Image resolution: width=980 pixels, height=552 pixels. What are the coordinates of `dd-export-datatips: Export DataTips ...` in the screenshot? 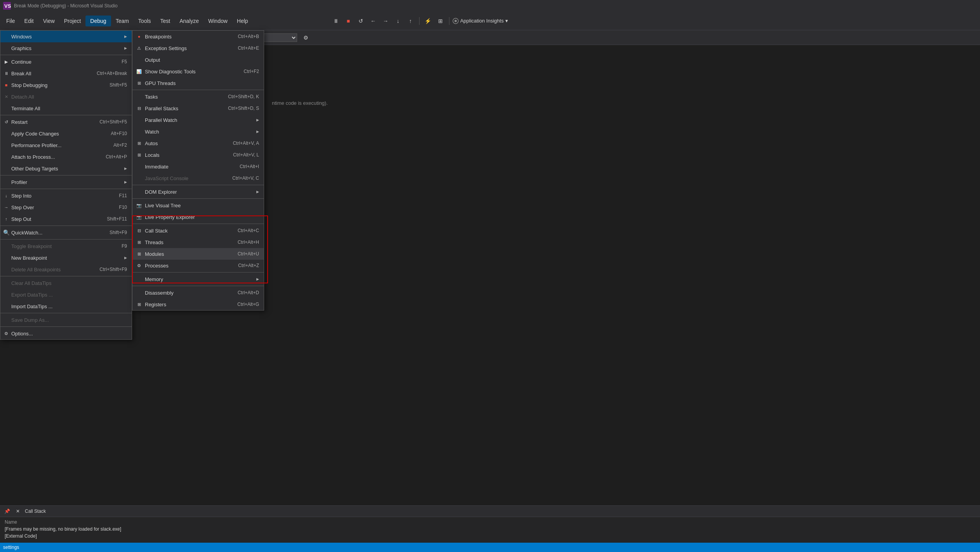 It's located at (66, 295).